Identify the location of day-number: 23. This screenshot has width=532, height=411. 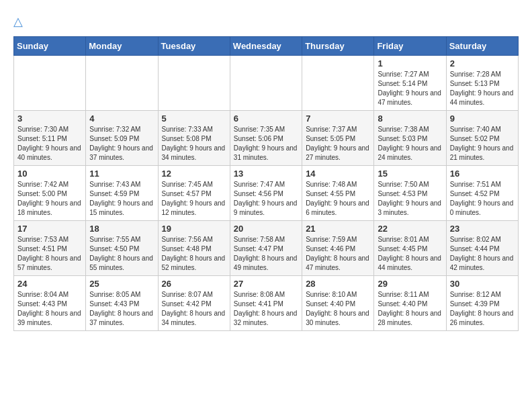
(482, 228).